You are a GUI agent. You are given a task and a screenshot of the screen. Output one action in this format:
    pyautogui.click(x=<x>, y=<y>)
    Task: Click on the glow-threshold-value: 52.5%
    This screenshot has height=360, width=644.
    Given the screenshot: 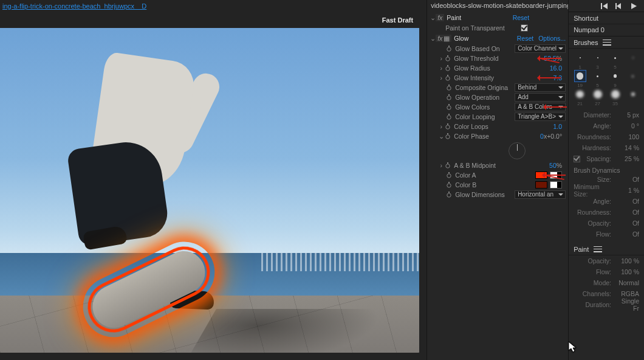 What is the action you would take?
    pyautogui.click(x=555, y=58)
    